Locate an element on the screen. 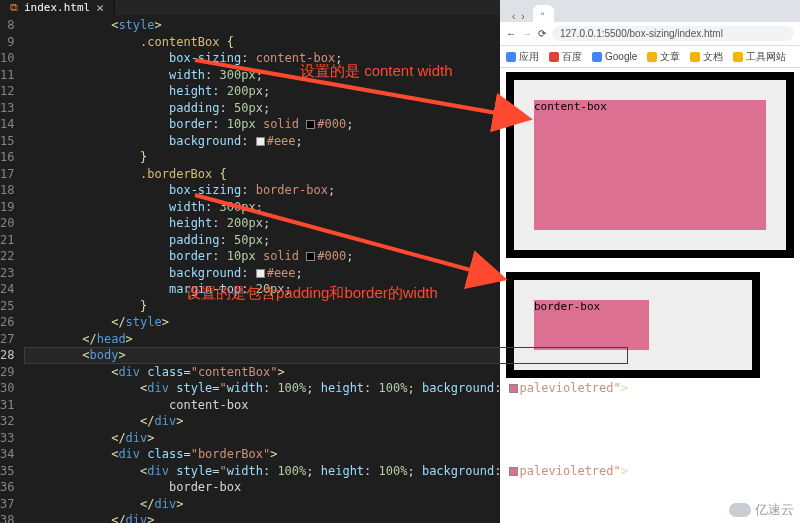 This screenshot has width=800, height=523. line-number: 14 is located at coordinates (7, 124).